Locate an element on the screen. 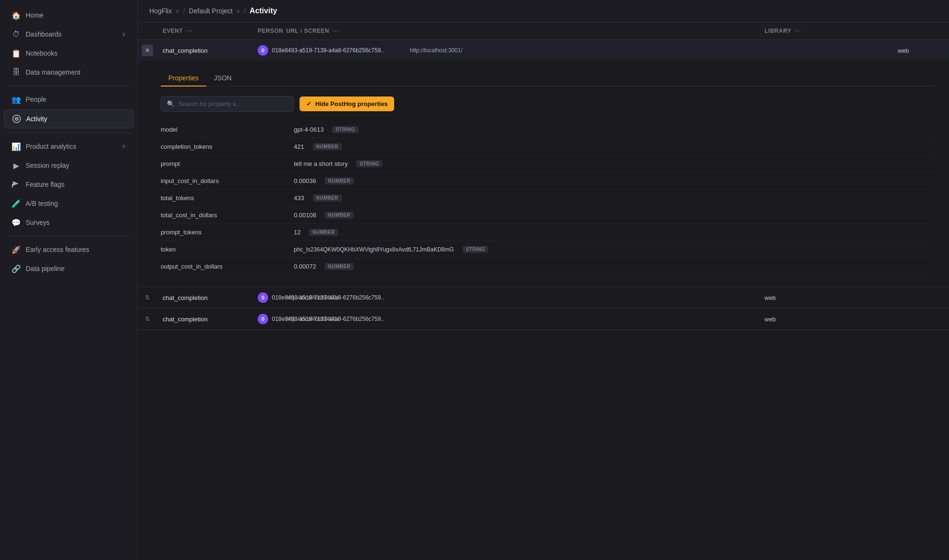  search-icon: 🔍 is located at coordinates (171, 104).